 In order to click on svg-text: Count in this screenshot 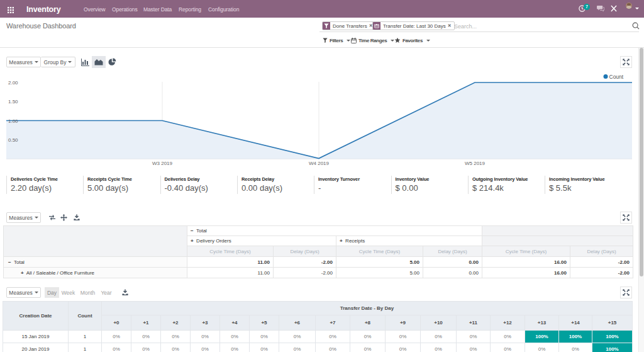, I will do `click(616, 77)`.